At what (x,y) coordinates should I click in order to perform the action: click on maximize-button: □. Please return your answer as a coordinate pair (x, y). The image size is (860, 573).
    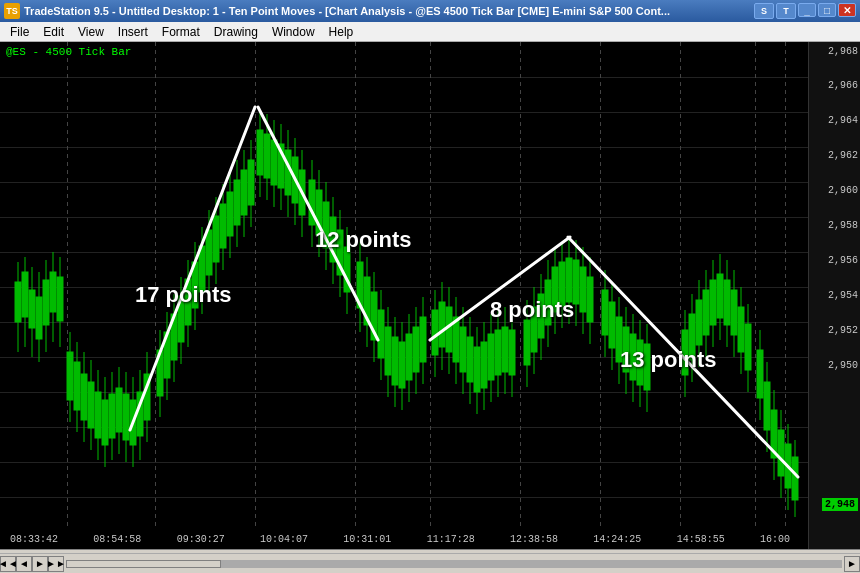
    Looking at the image, I should click on (827, 10).